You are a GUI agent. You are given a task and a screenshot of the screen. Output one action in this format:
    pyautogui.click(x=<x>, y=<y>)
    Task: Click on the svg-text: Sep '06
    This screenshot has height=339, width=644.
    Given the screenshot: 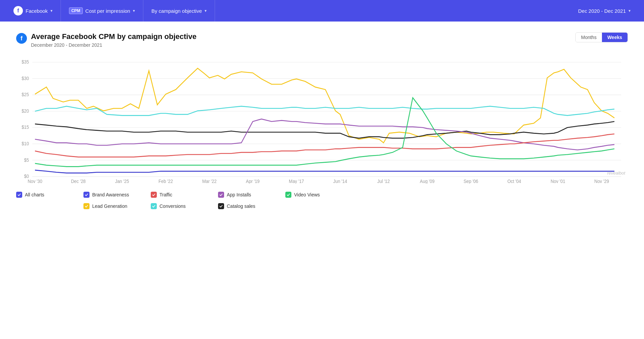 What is the action you would take?
    pyautogui.click(x=471, y=181)
    